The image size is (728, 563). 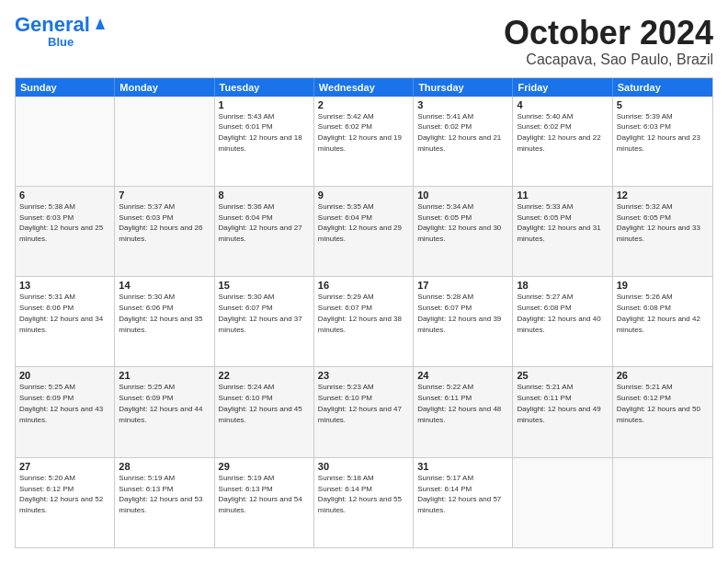 I want to click on day-number: 13, so click(x=64, y=285).